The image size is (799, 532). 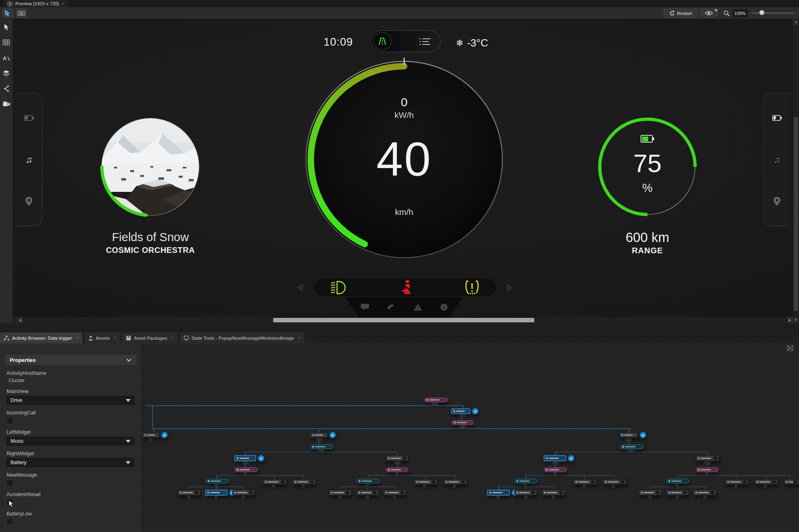 What do you see at coordinates (41, 338) in the screenshot?
I see `panel-tab: Activity Browser: Data trigger×` at bounding box center [41, 338].